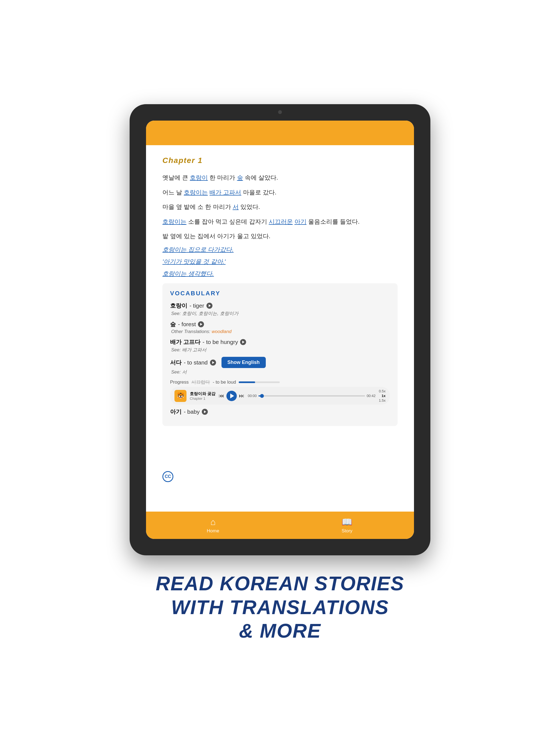 Image resolution: width=560 pixels, height=747 pixels. What do you see at coordinates (196, 192) in the screenshot?
I see `vocab-link-tiger2: 호랑이는` at bounding box center [196, 192].